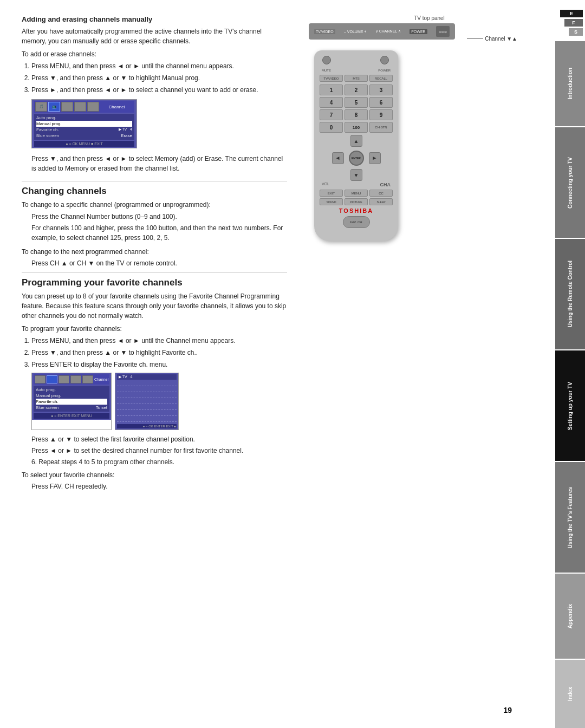  Describe the element at coordinates (159, 341) in the screenshot. I see `prog-step-1: Press MENU, and then press ◄ or ► until …` at that location.